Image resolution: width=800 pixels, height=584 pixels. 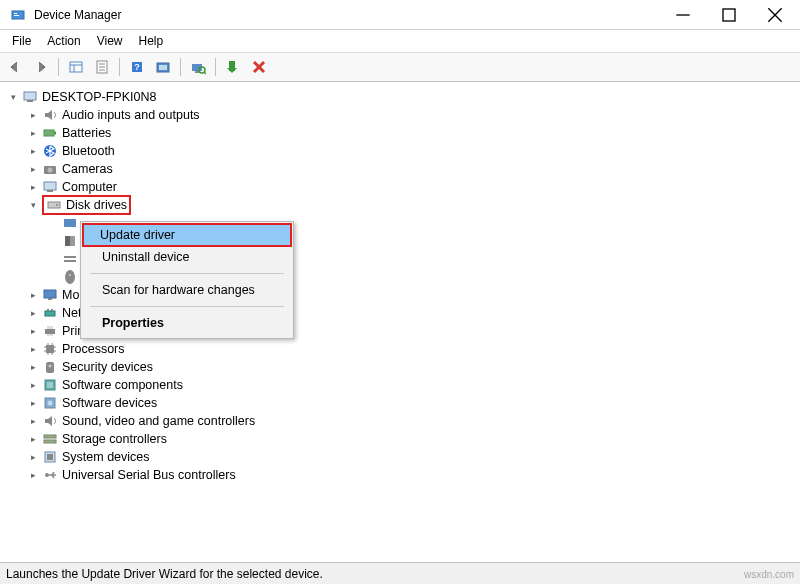 What do you see at coordinates (400, 205) in the screenshot?
I see `tree-node: ▾Disk drives` at bounding box center [400, 205].